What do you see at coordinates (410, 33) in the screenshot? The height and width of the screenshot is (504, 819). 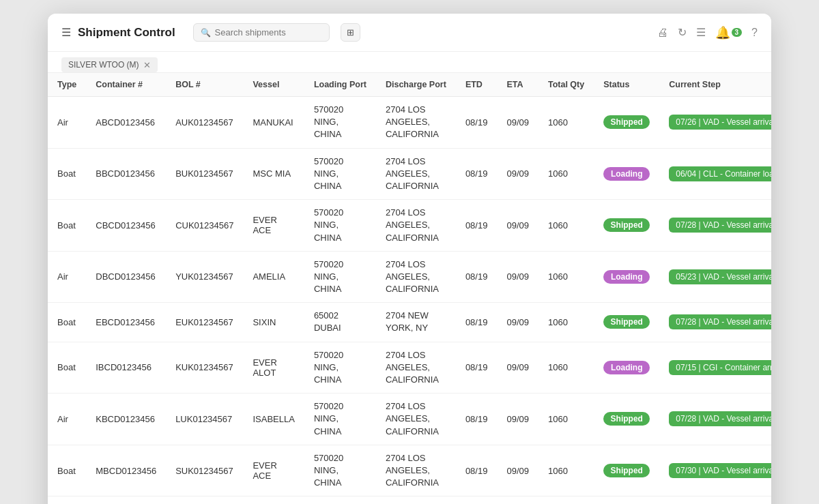 I see `header: ☰ Shipment Control 🔍 ⊞ 🖨 ↻ ☰ 🔔 3 ?` at bounding box center [410, 33].